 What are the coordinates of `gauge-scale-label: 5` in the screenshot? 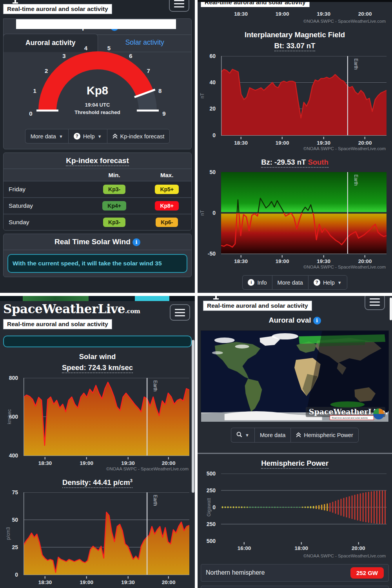 It's located at (109, 48).